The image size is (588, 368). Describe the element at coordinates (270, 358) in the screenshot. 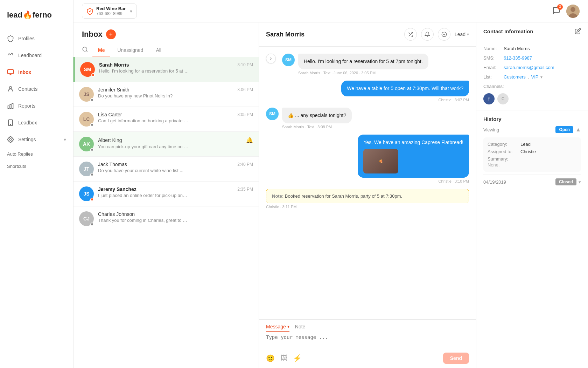

I see `emoji-button: 🙂` at that location.